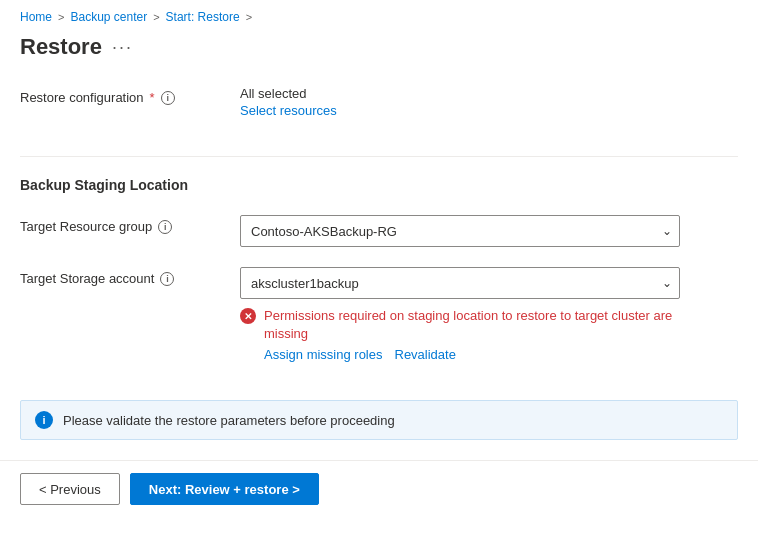  What do you see at coordinates (379, 15) in the screenshot?
I see `breadcrumb: Home > Backup center > Start: Restore >` at bounding box center [379, 15].